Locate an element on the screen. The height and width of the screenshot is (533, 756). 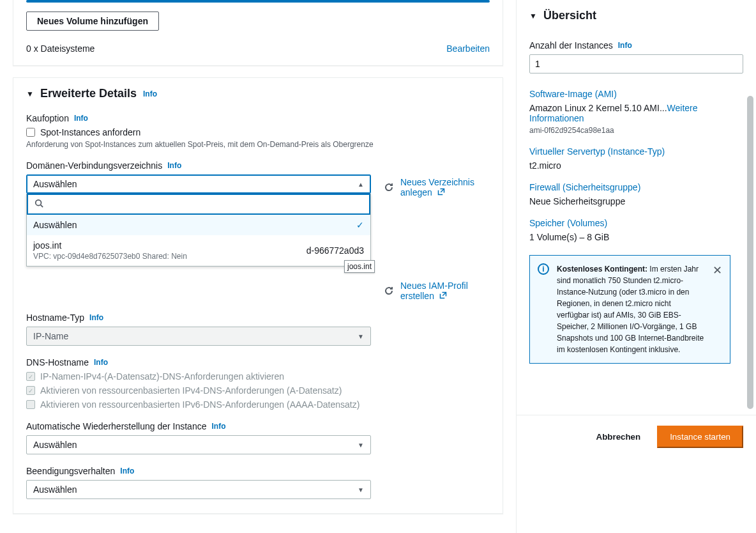
auto-recovery-value: Auswählen is located at coordinates (55, 445).